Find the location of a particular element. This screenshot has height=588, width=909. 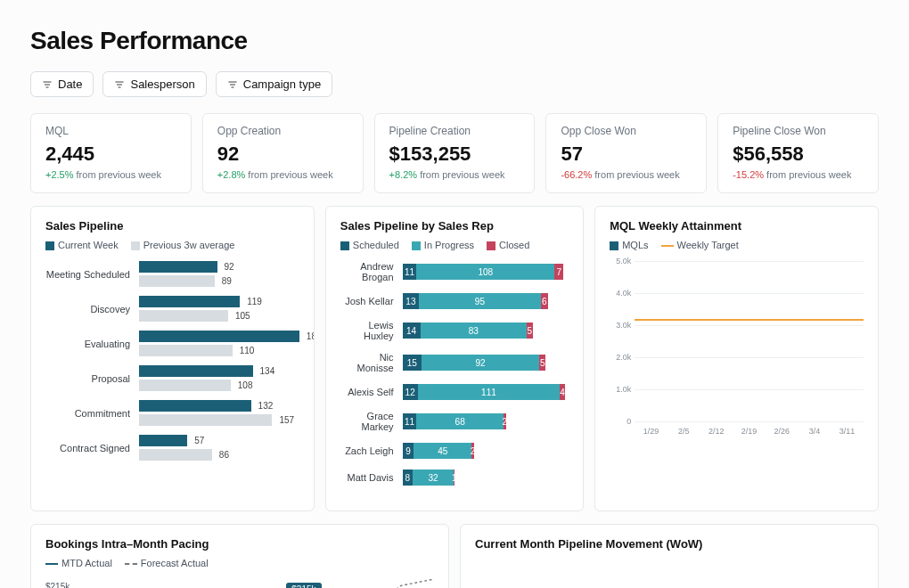

stacked-segment: 111 is located at coordinates (488, 392).